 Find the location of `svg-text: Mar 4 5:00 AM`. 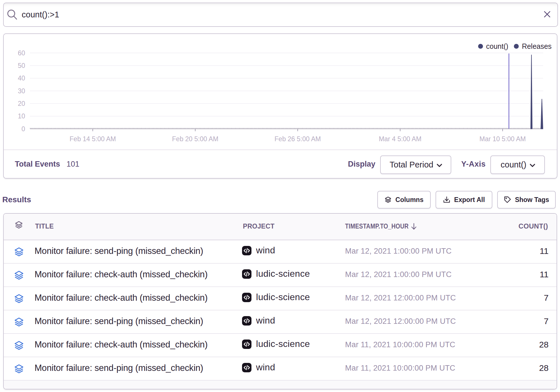

svg-text: Mar 4 5:00 AM is located at coordinates (400, 139).